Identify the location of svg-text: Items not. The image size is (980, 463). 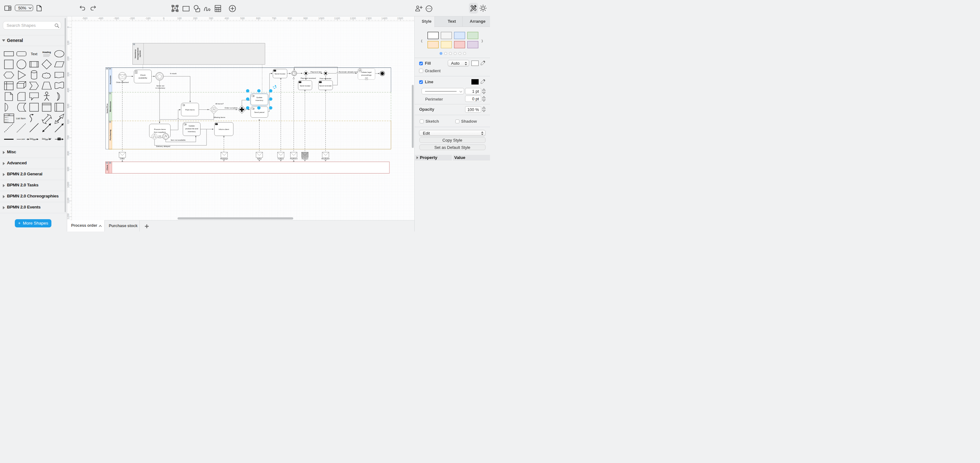
(161, 85).